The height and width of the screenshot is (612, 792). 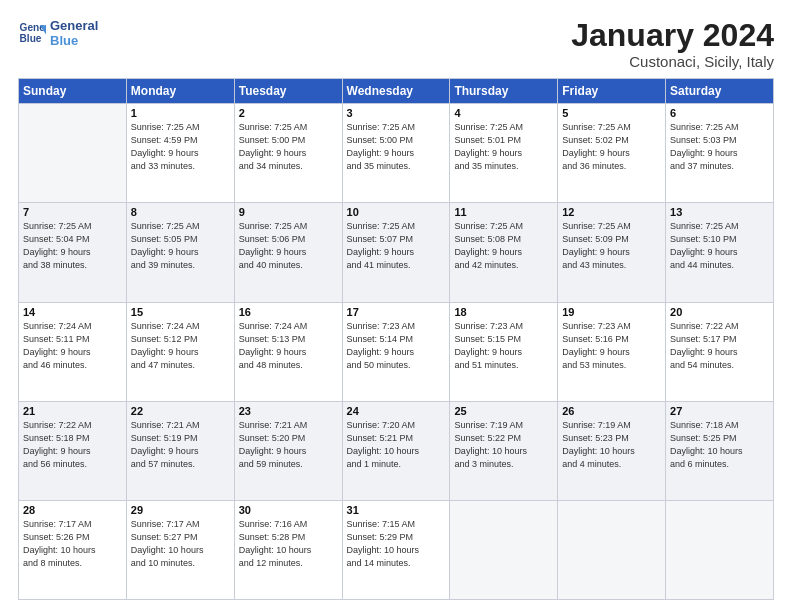 What do you see at coordinates (672, 44) in the screenshot?
I see `title-block: January 2024 Custonaci, Sicily, Italy` at bounding box center [672, 44].